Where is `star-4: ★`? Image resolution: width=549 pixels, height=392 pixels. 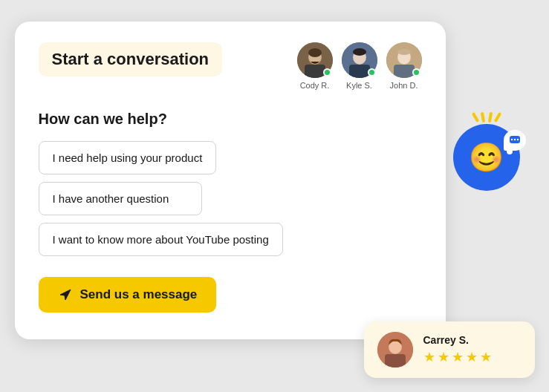 star-4: ★ is located at coordinates (472, 357).